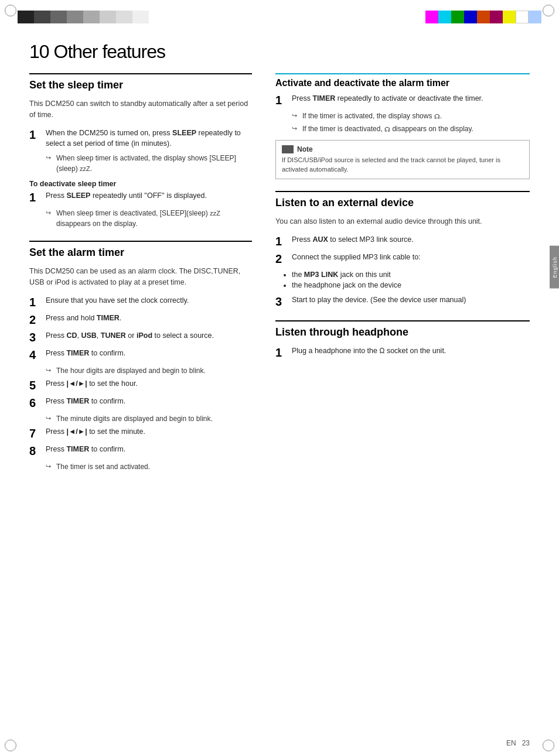 This screenshot has height=756, width=559. I want to click on sleep-step-1-sub1: ↪ When sleep timer is activated, the dis…, so click(149, 163).